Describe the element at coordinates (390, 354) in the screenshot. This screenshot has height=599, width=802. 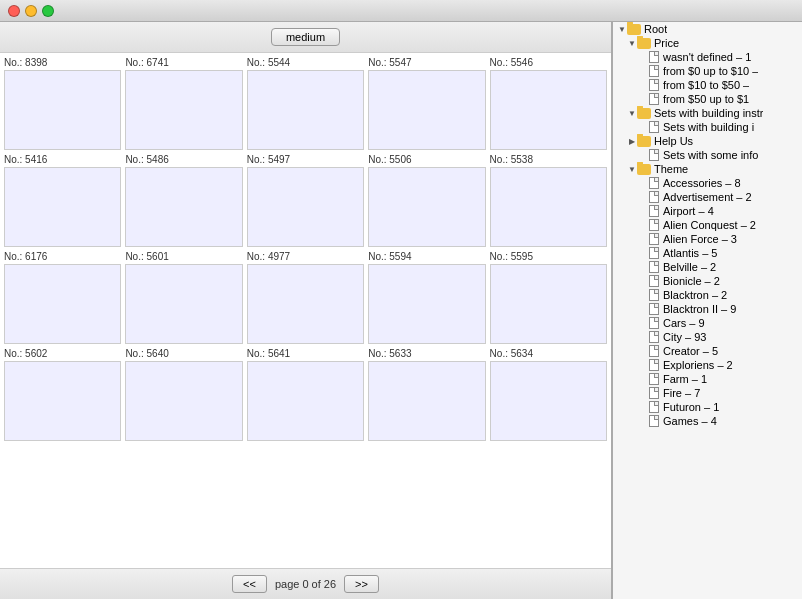
I see `item-label: No.: 5633` at that location.